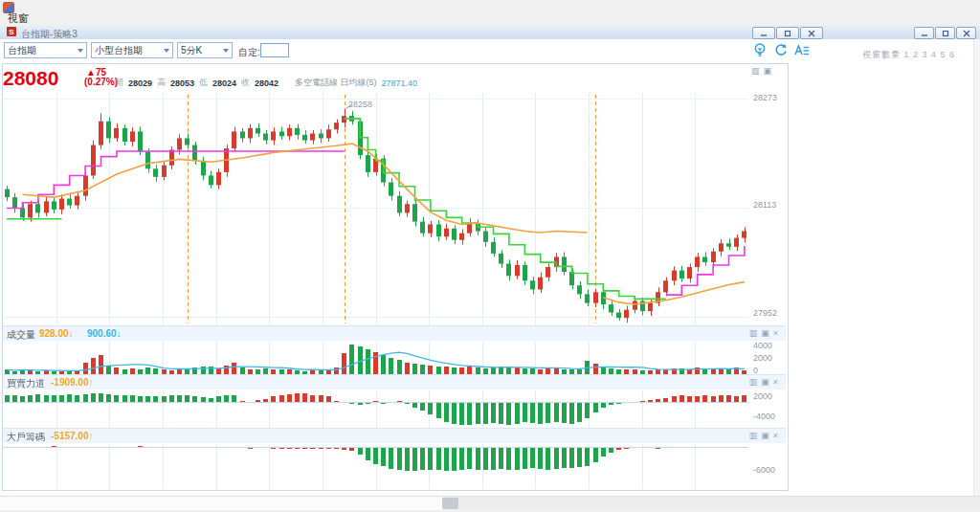  What do you see at coordinates (119, 82) in the screenshot?
I see `open-label: 開` at bounding box center [119, 82].